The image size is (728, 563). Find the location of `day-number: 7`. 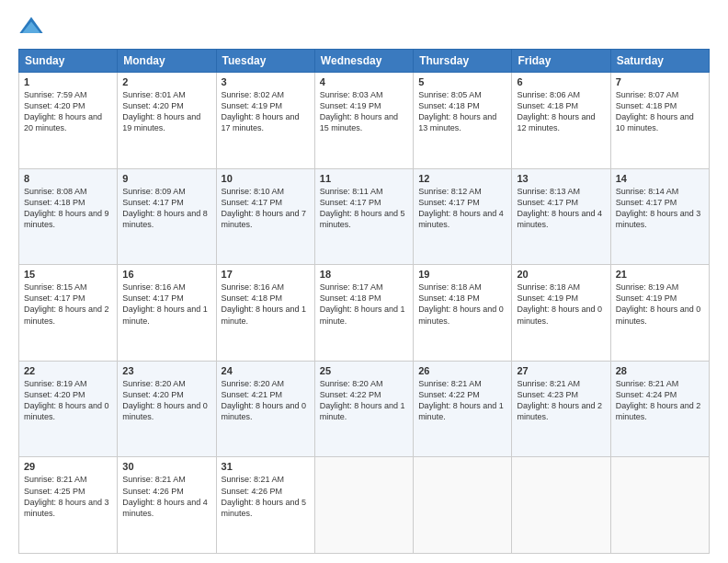

day-number: 7 is located at coordinates (660, 82).